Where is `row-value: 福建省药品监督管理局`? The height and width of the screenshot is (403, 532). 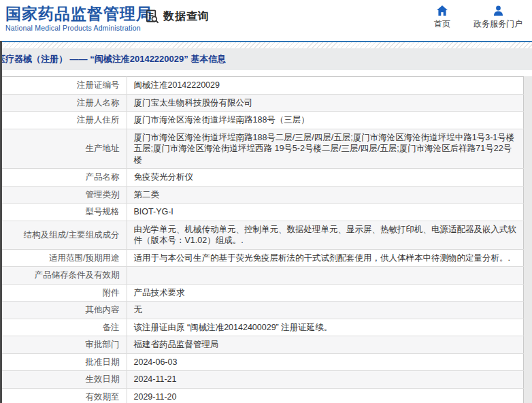
row-value: 福建省药品监督管理局 is located at coordinates (325, 345).